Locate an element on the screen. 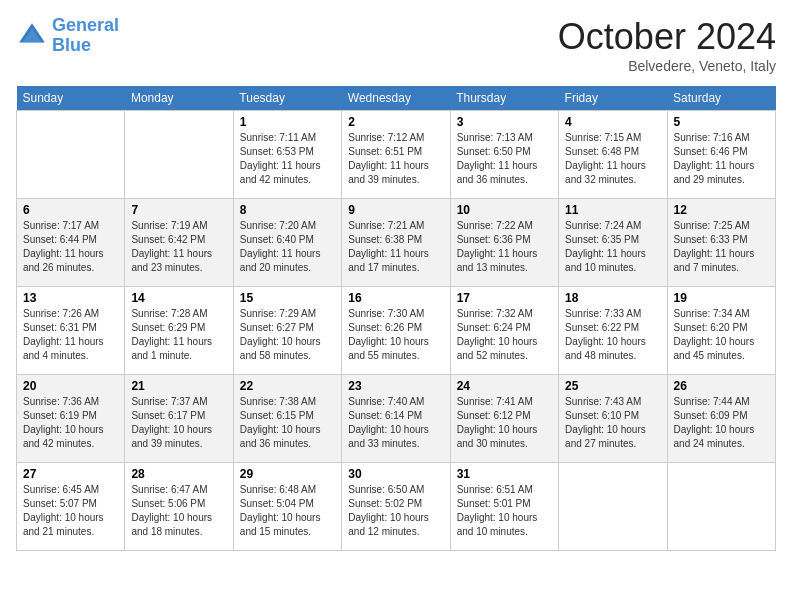  day-number: 7 is located at coordinates (178, 210).